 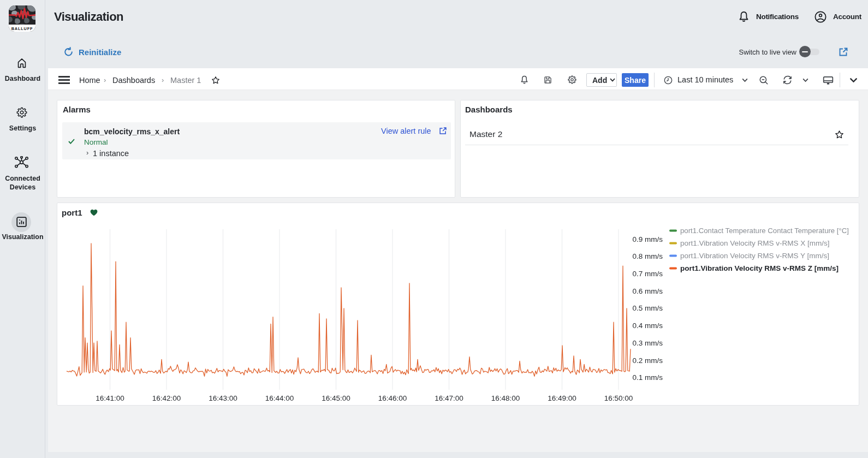 What do you see at coordinates (647, 257) in the screenshot?
I see `svg-text: 0.8 mm/s` at bounding box center [647, 257].